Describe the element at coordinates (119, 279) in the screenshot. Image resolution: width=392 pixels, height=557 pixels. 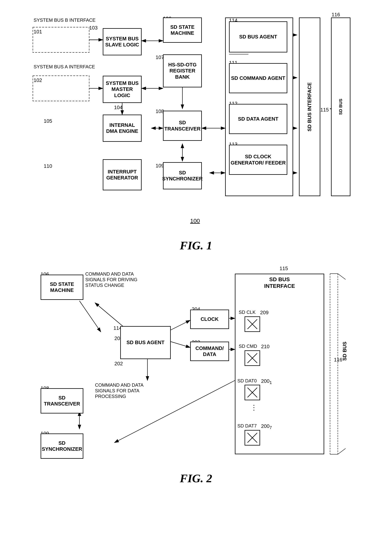
I see `cmd-data-status-label: COMMAND AND DATA SIGNALS FOR DRIVING STA…` at that location.